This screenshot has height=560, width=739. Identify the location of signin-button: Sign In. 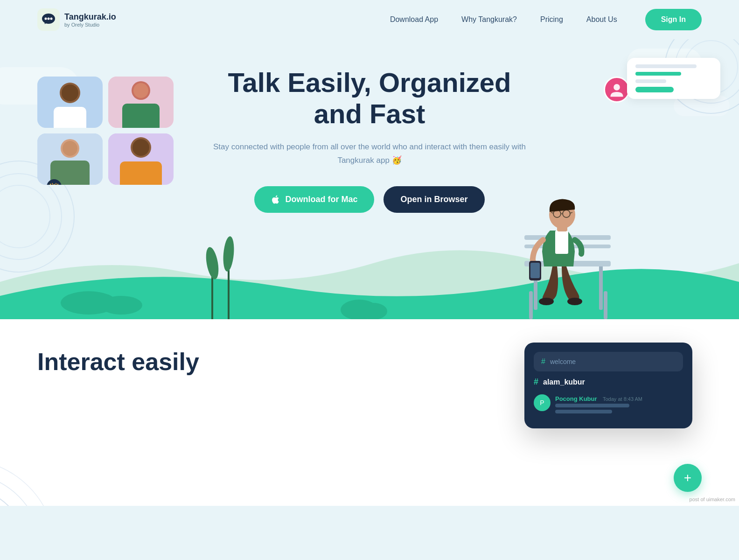
(674, 20).